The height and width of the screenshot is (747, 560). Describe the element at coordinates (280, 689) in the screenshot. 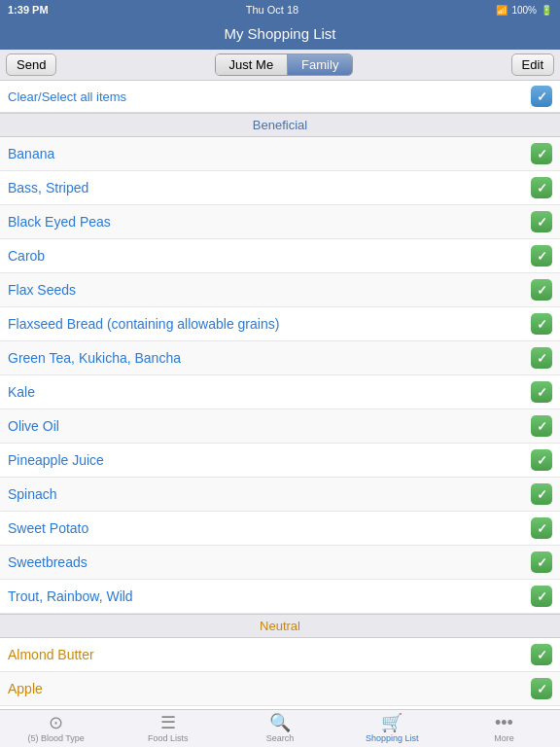

I see `list-item: Apple` at that location.